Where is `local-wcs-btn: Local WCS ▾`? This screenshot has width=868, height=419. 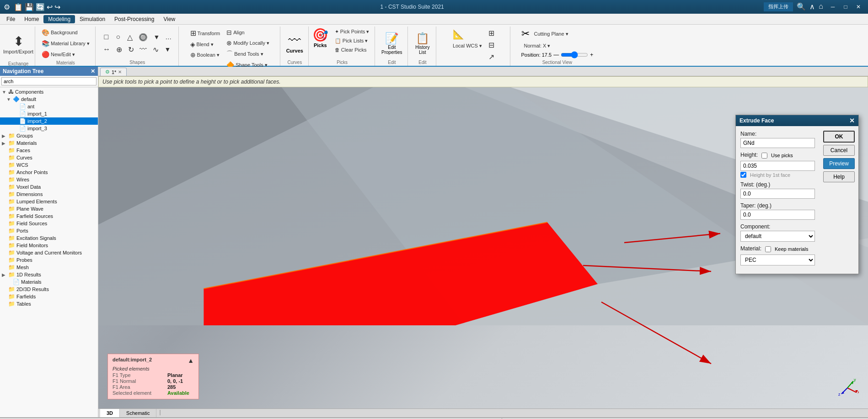
local-wcs-btn: Local WCS ▾ is located at coordinates (467, 46).